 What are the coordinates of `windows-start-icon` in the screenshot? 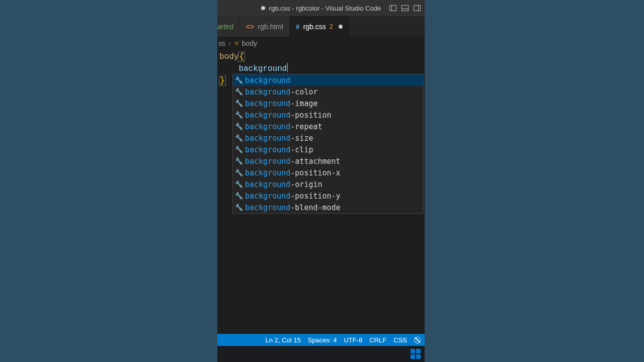 It's located at (416, 354).